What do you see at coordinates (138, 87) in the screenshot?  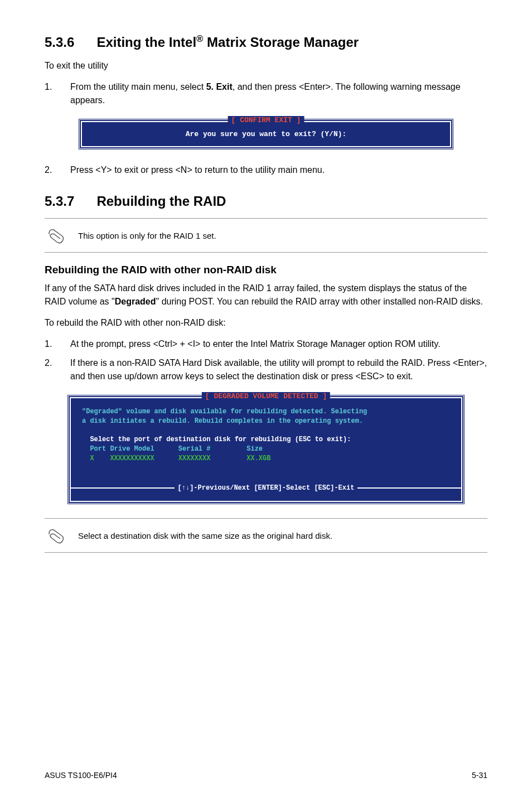 I see `step-text-a: From the utility main menu, select` at bounding box center [138, 87].